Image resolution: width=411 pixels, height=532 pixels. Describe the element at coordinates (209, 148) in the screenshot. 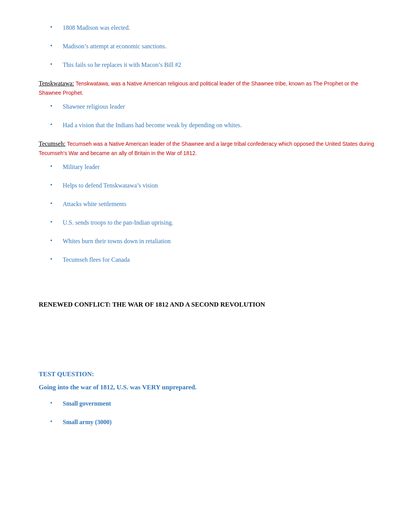

I see `tecumseh-heading: Tecumseh: Tecumseh was a Native American…` at that location.